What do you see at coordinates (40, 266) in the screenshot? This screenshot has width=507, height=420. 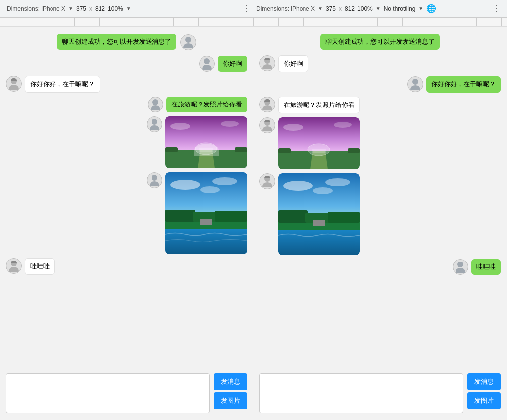 I see `bubble-left-2: 哇哇哇` at bounding box center [40, 266].